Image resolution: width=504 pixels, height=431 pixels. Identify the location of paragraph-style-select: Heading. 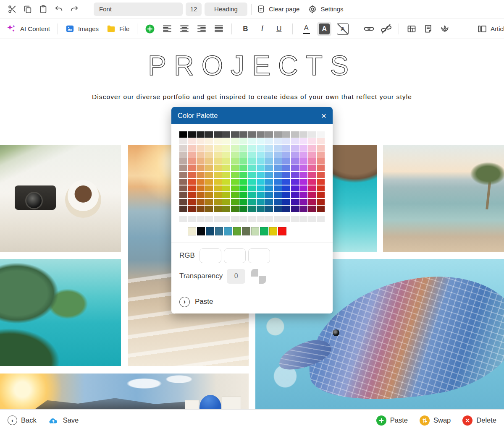
(226, 9).